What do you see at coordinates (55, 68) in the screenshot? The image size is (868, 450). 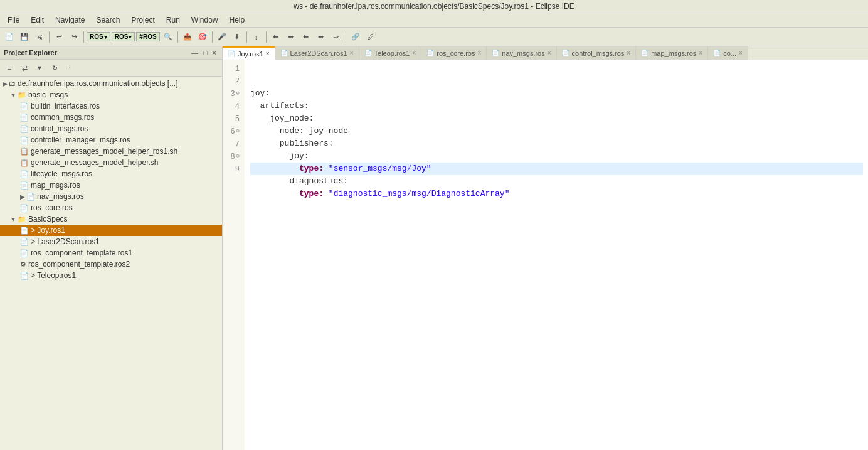 I see `sidebar-refresh: ↻` at bounding box center [55, 68].